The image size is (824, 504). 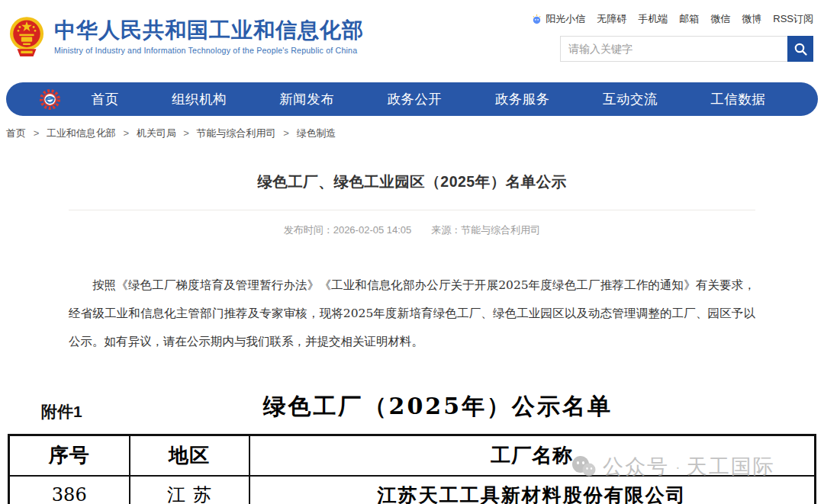 What do you see at coordinates (453, 407) in the screenshot?
I see `attachment-doc-title: 绿色工厂（2025年）公示名单` at bounding box center [453, 407].